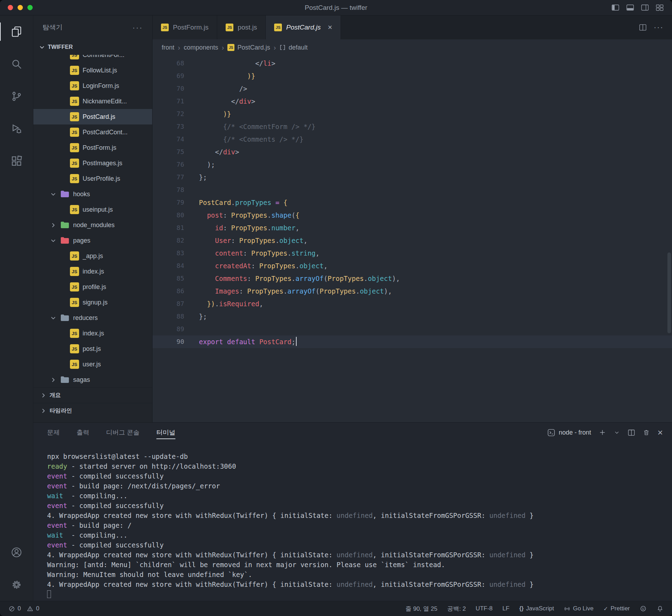 Image resolution: width=672 pixels, height=616 pixels. Describe the element at coordinates (93, 302) in the screenshot. I see `tree-file-signup.js: JSsignup.js` at that location.